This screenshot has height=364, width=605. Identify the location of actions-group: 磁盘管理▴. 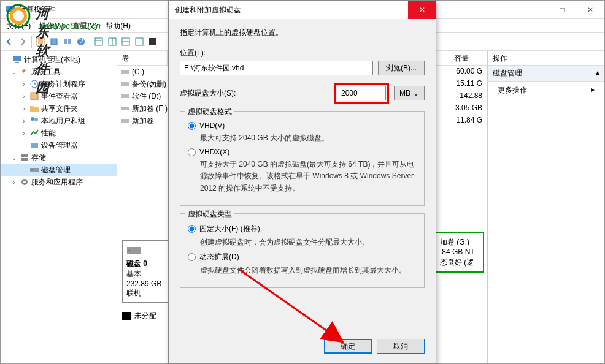
(546, 74).